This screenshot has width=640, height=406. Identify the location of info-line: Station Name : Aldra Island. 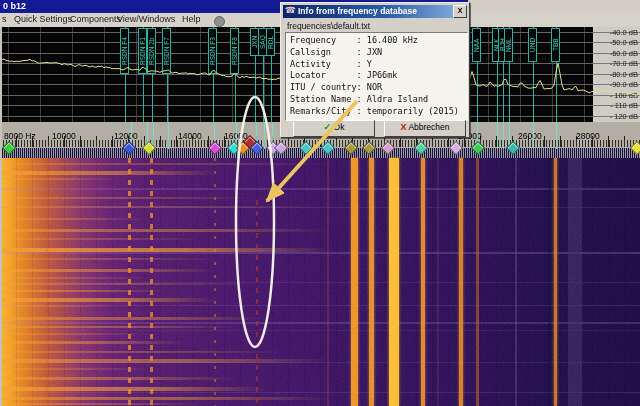
(378, 100).